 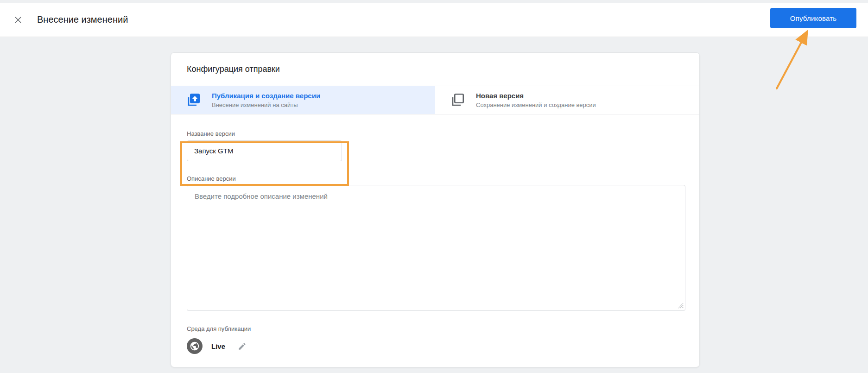 What do you see at coordinates (82, 19) in the screenshot?
I see `page-title: Внесение изменений` at bounding box center [82, 19].